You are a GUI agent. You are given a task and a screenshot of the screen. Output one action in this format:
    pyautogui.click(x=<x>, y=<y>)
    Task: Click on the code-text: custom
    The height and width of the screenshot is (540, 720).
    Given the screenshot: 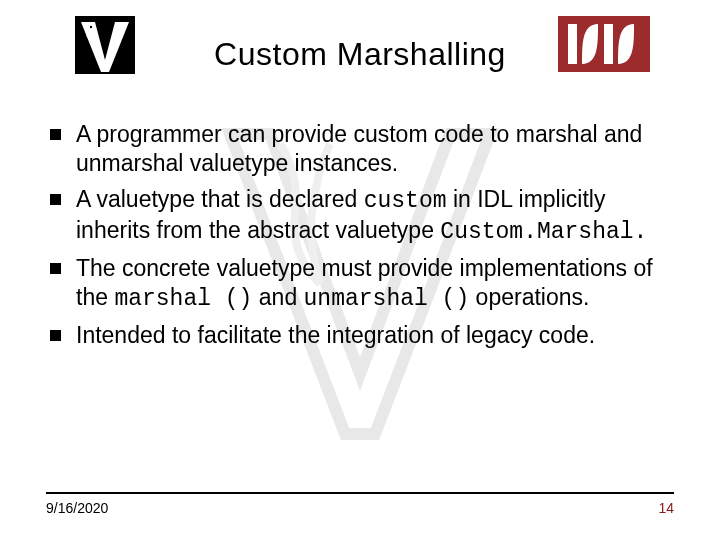 What is the action you would take?
    pyautogui.click(x=406, y=201)
    